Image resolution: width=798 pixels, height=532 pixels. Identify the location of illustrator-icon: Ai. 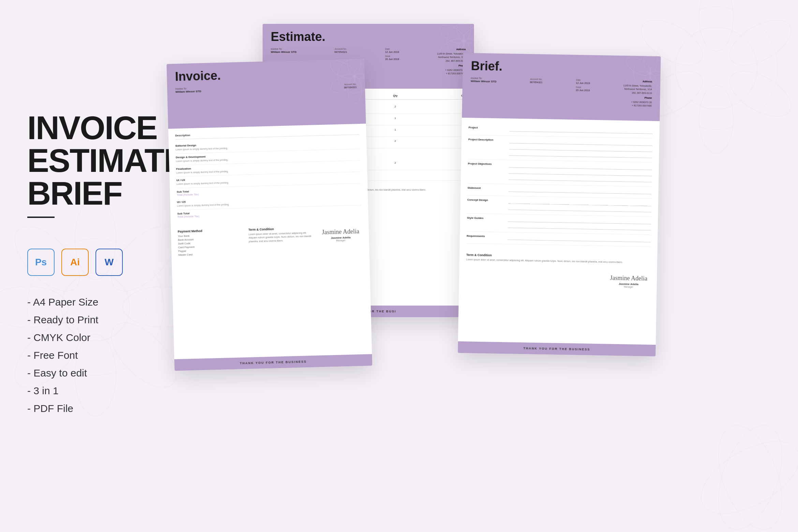
(75, 262).